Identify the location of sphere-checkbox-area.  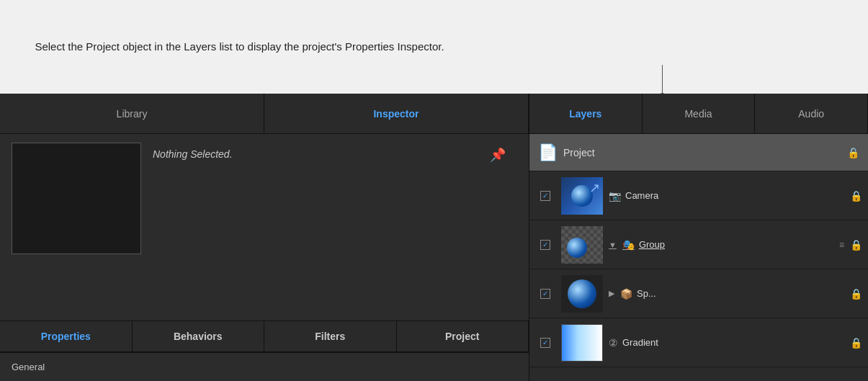
(545, 294).